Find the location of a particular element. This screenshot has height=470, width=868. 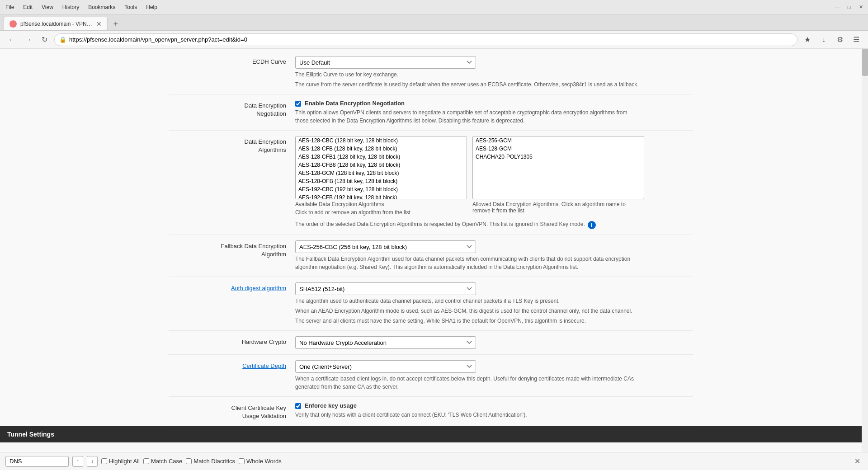

menu-bar: File Edit View History Bookmarks Tools H… is located at coordinates (81, 7).